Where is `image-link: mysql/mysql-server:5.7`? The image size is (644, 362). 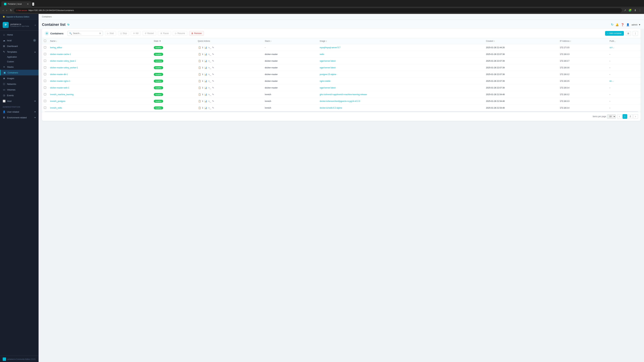 image-link: mysql/mysql-server:5.7 is located at coordinates (330, 47).